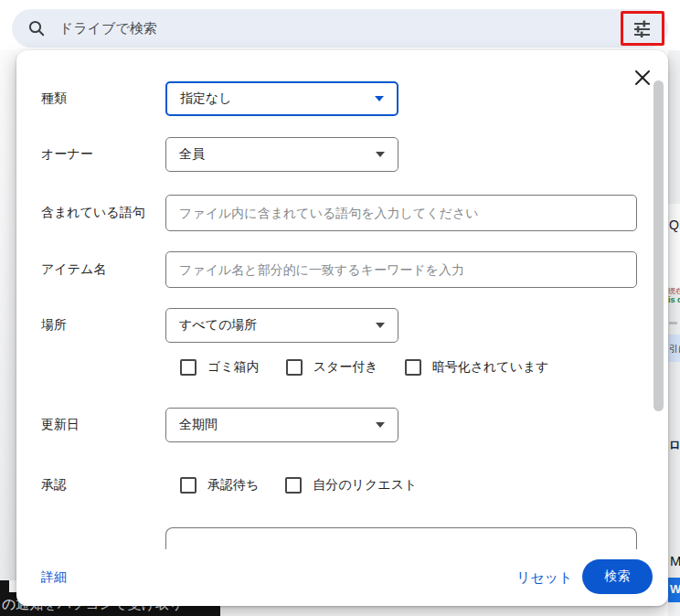 The height and width of the screenshot is (616, 680). Describe the element at coordinates (675, 561) in the screenshot. I see `background-fragment-text: M` at that location.